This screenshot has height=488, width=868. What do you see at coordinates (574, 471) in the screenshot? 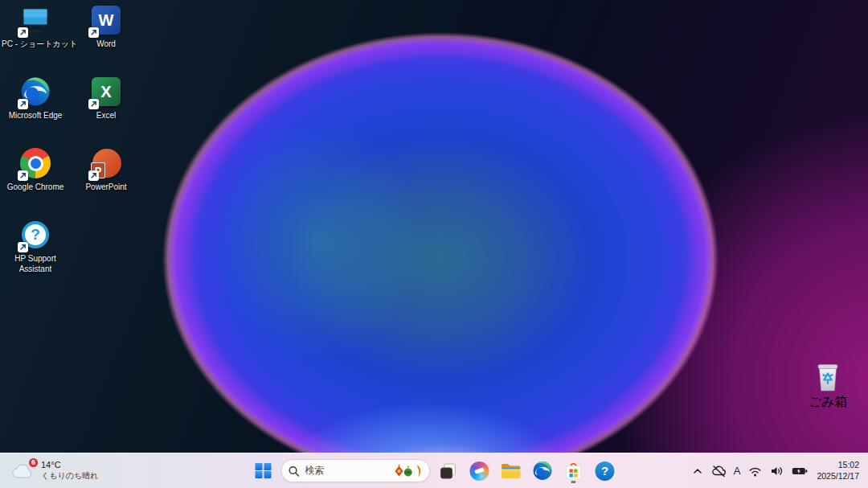
I see `microsoft-store-icon` at bounding box center [574, 471].